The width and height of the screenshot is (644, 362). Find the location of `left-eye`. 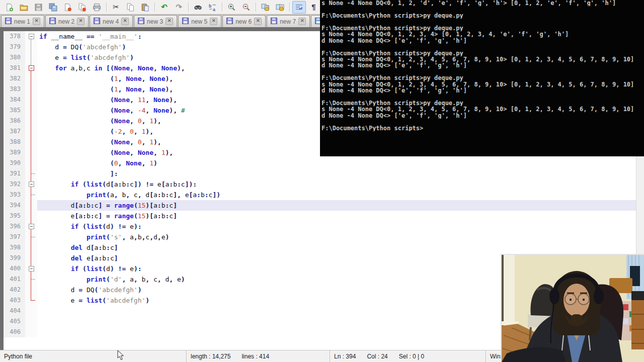

left-eye is located at coordinates (571, 300).